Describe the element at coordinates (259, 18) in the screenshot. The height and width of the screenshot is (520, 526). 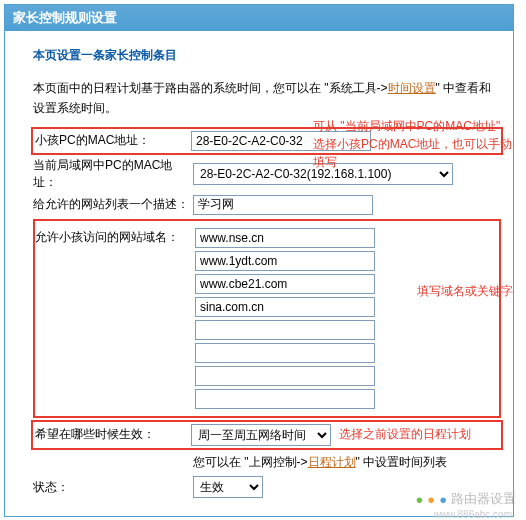
I see `dialog-title: 家长控制规则设置` at that location.